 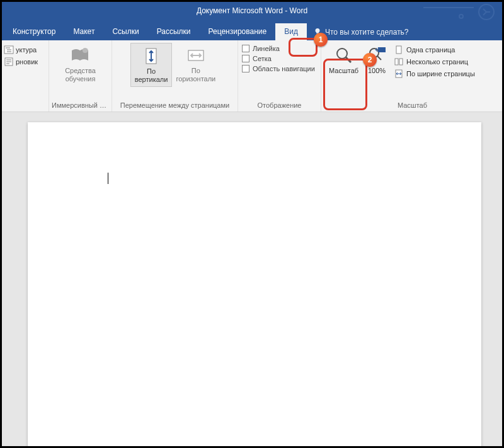 I want to click on page-width-icon, so click(x=399, y=74).